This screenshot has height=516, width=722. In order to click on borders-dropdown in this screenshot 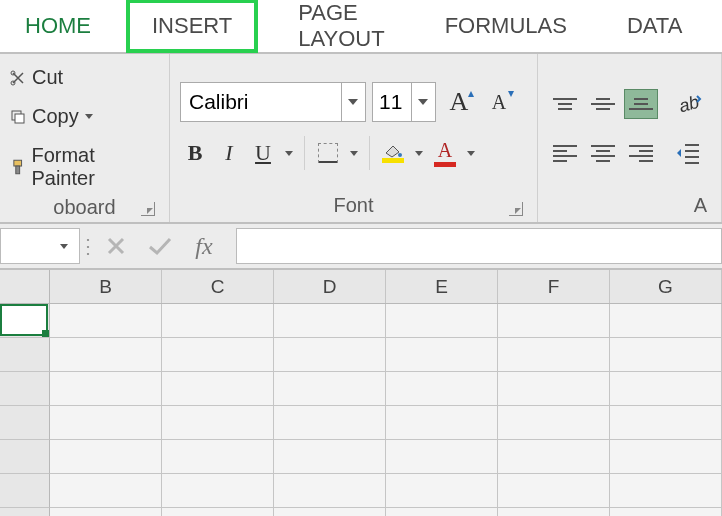, I will do `click(354, 154)`.